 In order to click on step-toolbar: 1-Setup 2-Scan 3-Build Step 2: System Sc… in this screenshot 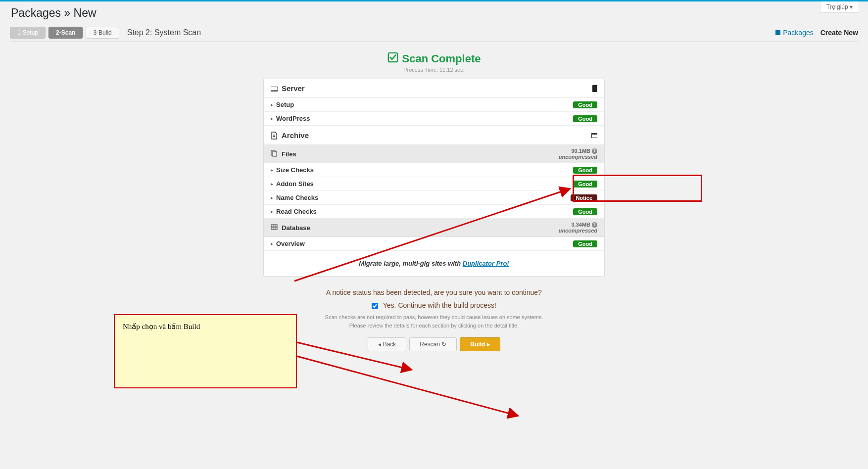, I will do `click(434, 35)`.